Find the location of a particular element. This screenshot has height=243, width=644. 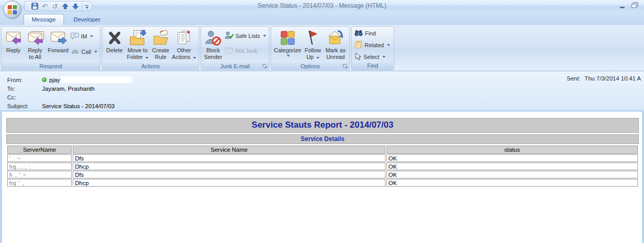

mark-as-unread-icon is located at coordinates (335, 38).